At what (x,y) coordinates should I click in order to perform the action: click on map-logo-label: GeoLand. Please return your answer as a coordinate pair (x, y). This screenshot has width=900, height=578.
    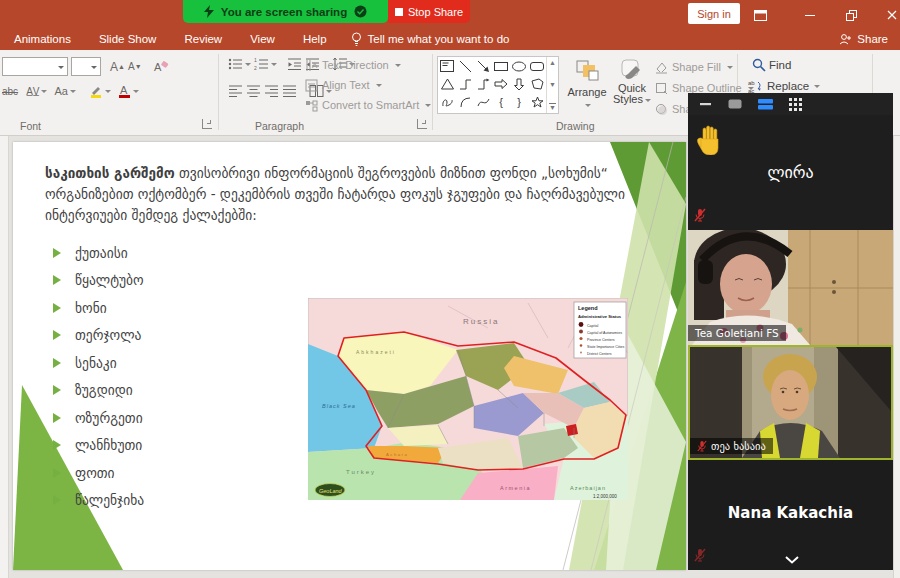
    Looking at the image, I should click on (331, 491).